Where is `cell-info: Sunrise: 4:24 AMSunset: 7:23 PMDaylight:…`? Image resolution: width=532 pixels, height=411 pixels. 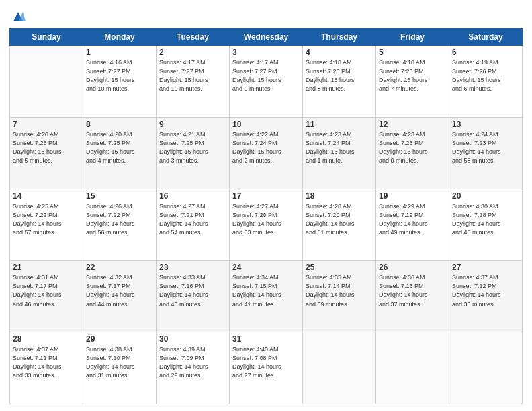
cell-info: Sunrise: 4:24 AMSunset: 7:23 PMDaylight:… is located at coordinates (486, 148).